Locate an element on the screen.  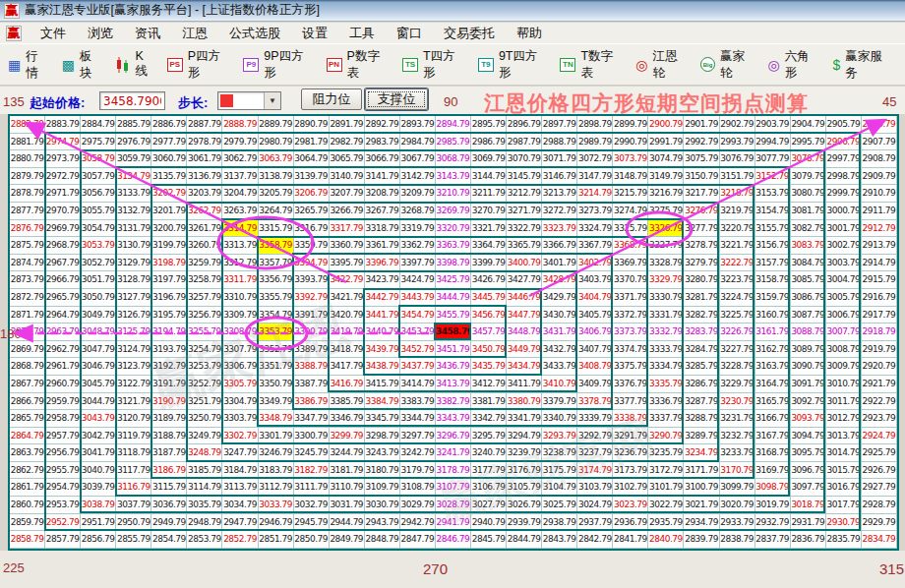
grid-cell: 3362.79 is located at coordinates (418, 246).